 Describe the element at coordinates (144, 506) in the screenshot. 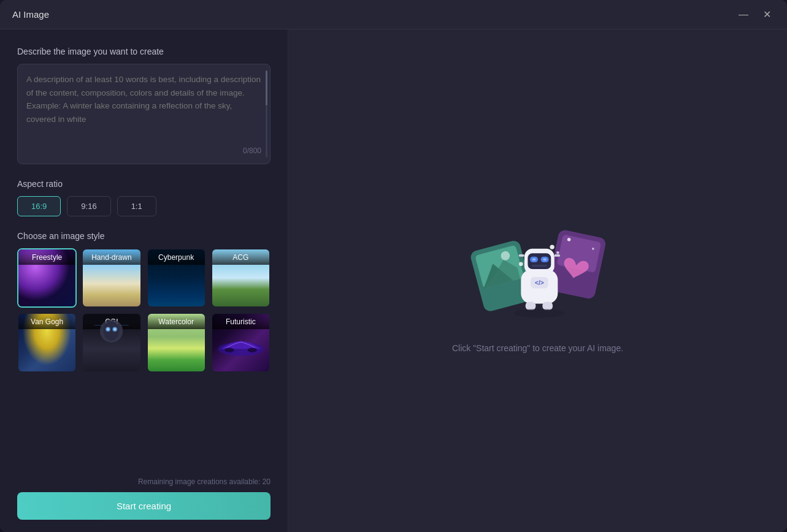

I see `start-creating-button: Start creating` at that location.